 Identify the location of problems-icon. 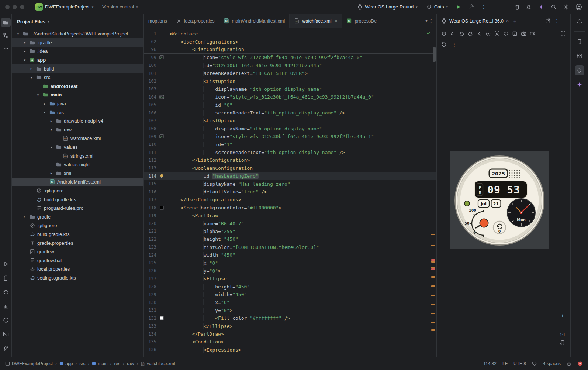
(6, 320).